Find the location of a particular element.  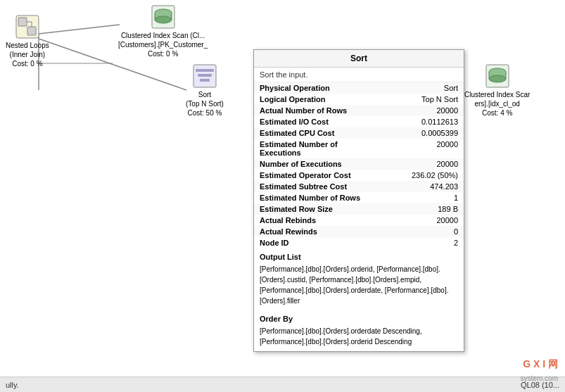

sort-node: Sort (Top N Sort) Cost: 50 % is located at coordinates (205, 90).